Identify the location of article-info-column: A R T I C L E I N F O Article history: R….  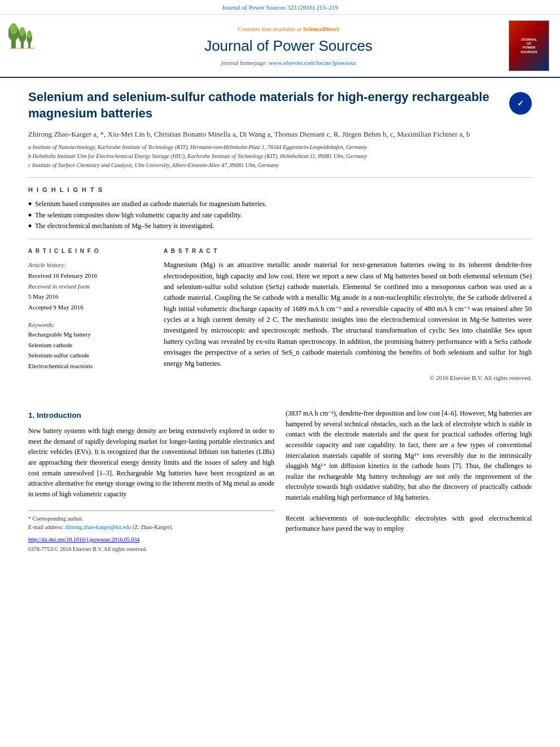
(90, 315).